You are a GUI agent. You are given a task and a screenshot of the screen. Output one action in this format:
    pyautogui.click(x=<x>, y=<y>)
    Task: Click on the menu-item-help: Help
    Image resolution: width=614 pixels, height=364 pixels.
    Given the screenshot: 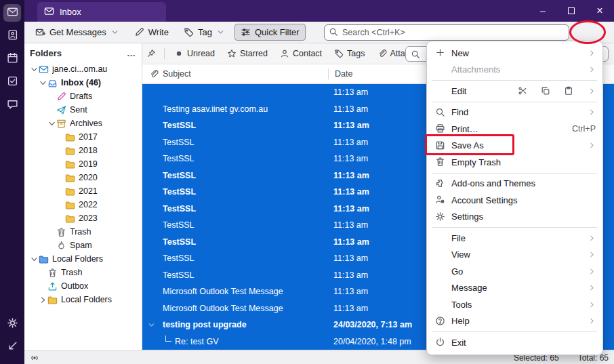 What is the action you would take?
    pyautogui.click(x=515, y=321)
    